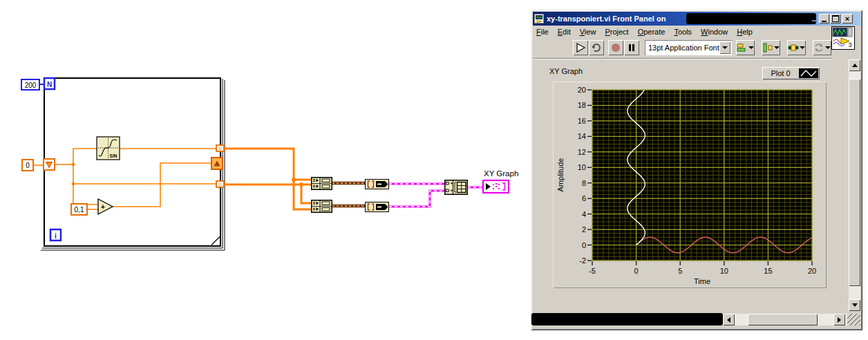  Describe the element at coordinates (79, 210) in the screenshot. I see `svg-text: 0,1` at that location.